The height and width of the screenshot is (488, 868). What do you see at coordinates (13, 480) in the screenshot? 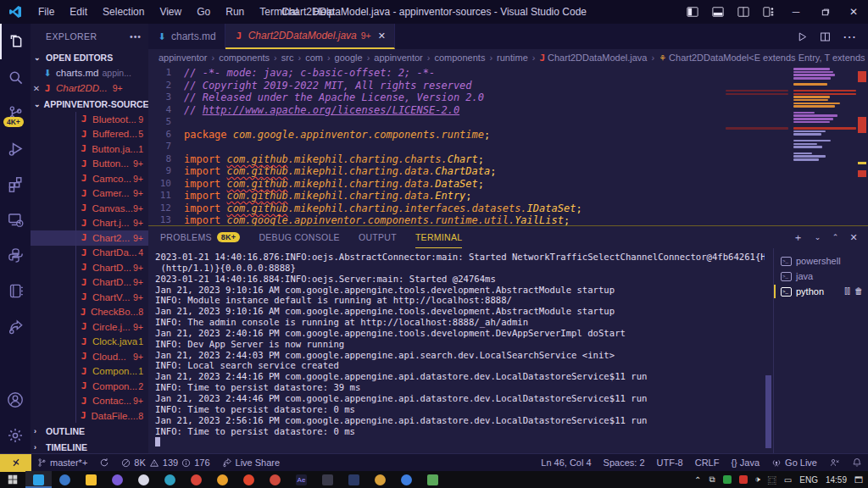
I see `start-button` at bounding box center [13, 480].